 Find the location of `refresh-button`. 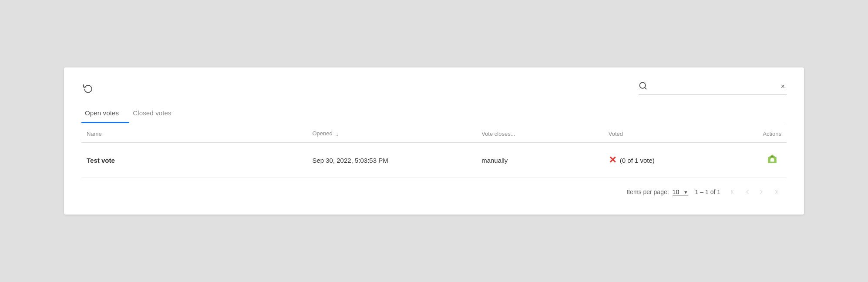

refresh-button is located at coordinates (88, 88).